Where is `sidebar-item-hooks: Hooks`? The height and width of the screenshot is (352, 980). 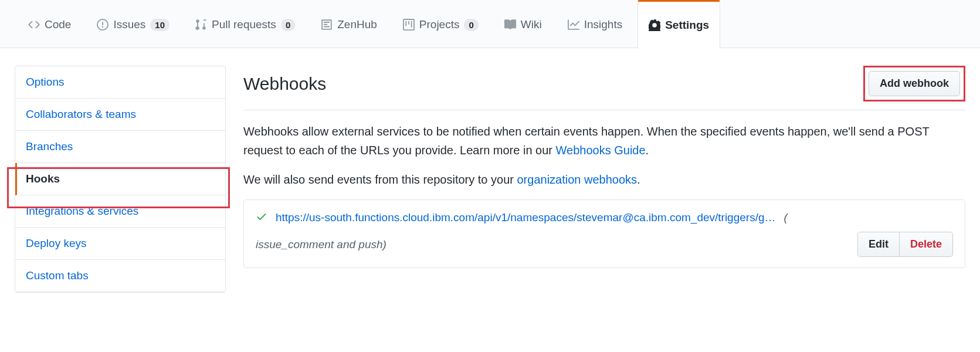 sidebar-item-hooks: Hooks is located at coordinates (120, 180).